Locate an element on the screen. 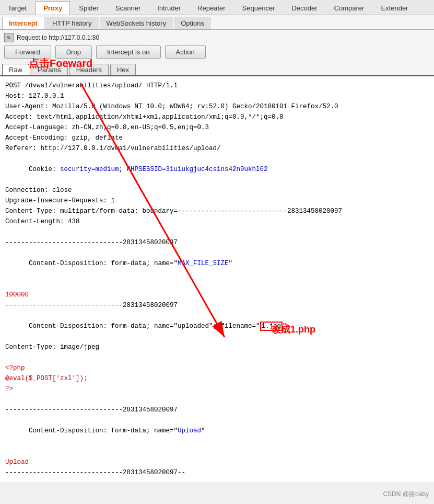  line-value1: 100000 is located at coordinates (217, 295).